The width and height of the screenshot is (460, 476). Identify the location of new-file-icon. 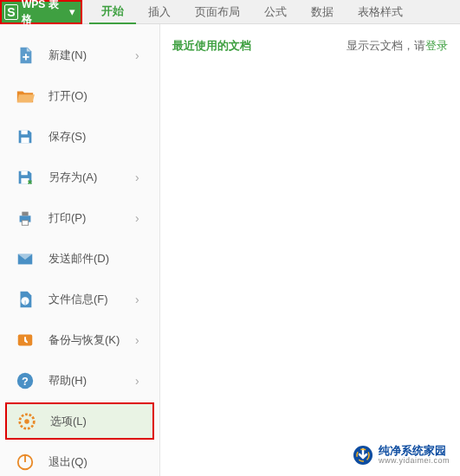
(25, 55).